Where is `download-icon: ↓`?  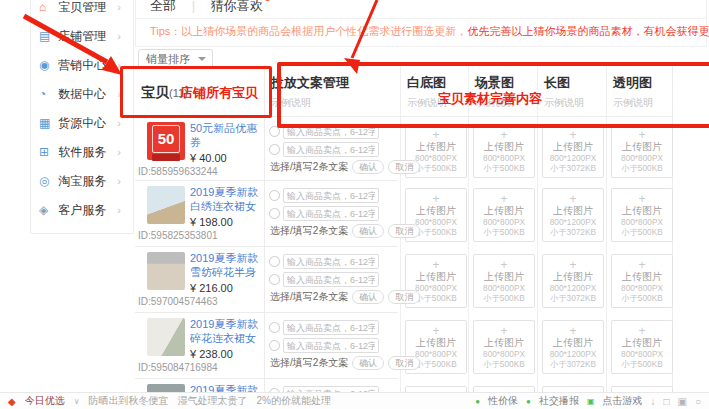
download-icon: ↓ is located at coordinates (652, 402).